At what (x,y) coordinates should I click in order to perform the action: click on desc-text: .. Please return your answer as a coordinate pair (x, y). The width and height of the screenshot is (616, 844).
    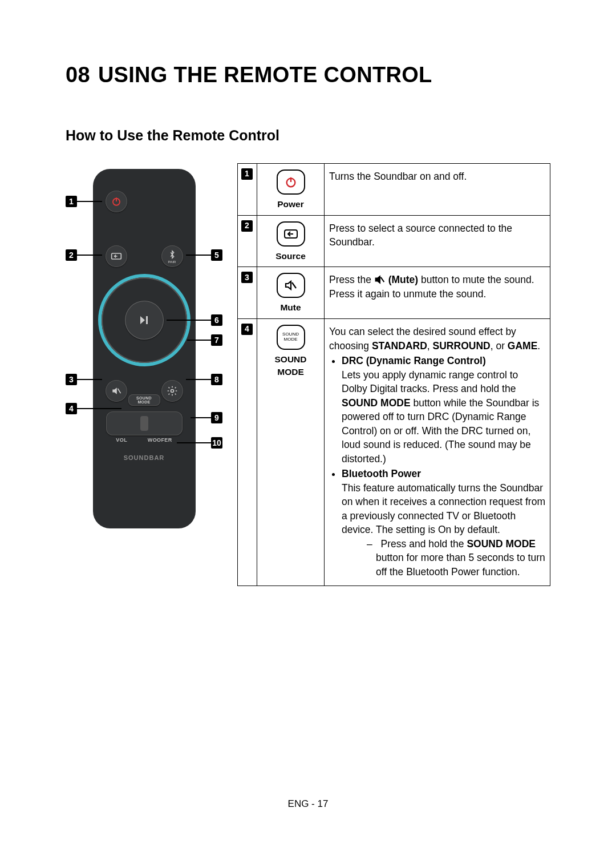
    Looking at the image, I should click on (538, 346).